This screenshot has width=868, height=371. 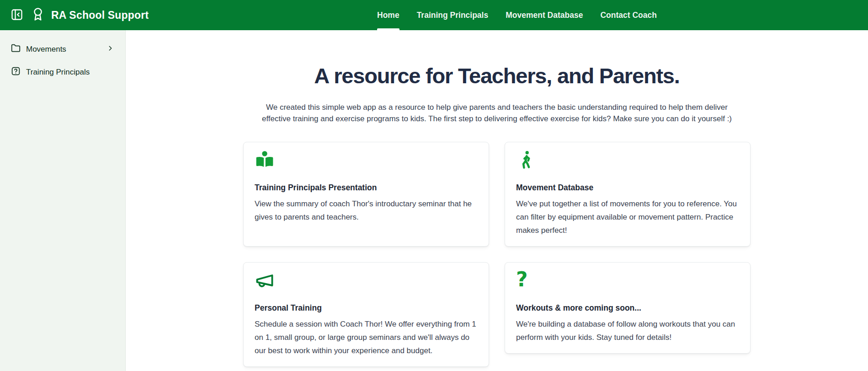 I want to click on chevron-right-icon, so click(x=111, y=49).